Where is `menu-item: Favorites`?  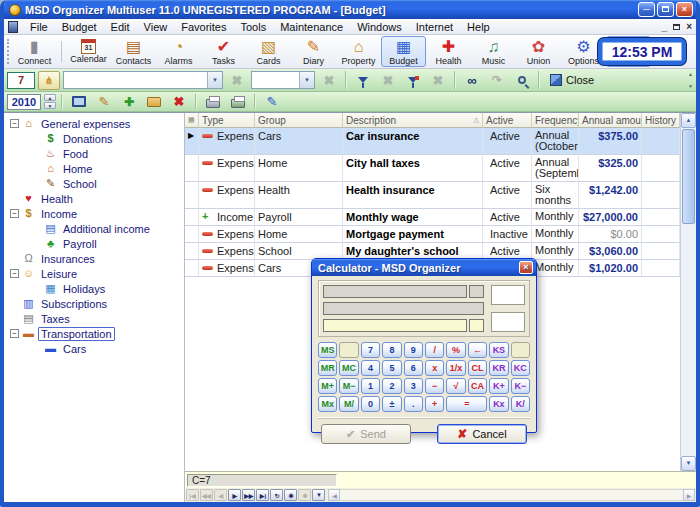
menu-item: Favorites is located at coordinates (204, 27).